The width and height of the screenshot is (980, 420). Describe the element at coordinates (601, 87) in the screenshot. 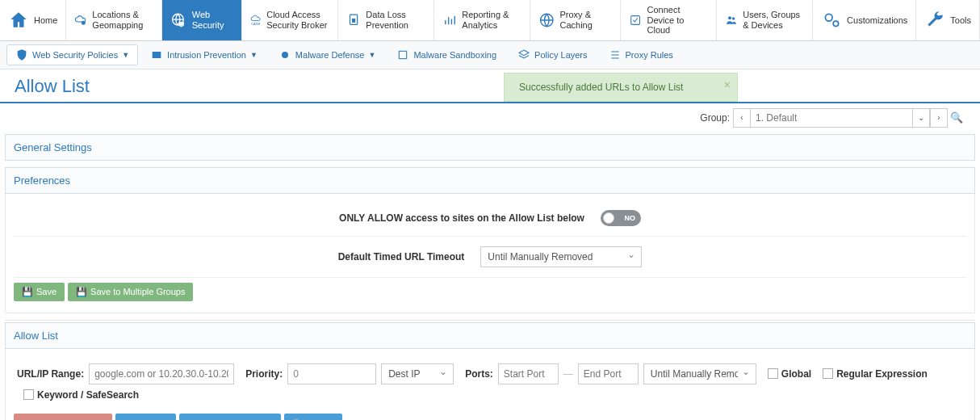

I see `toast-text: Successfully added URLs to Allow List` at that location.